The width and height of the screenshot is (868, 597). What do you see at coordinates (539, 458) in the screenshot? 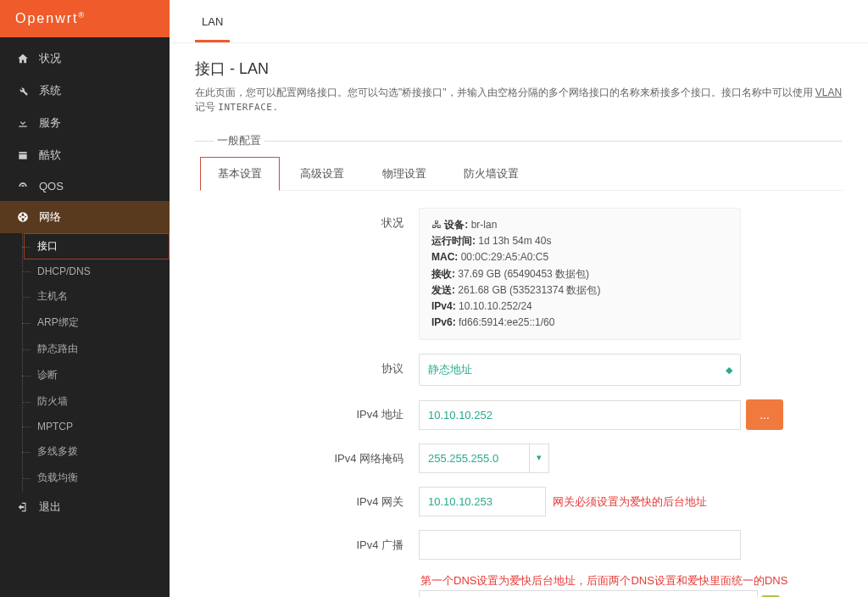
I see `chevron-down-icon: ▾` at bounding box center [539, 458].